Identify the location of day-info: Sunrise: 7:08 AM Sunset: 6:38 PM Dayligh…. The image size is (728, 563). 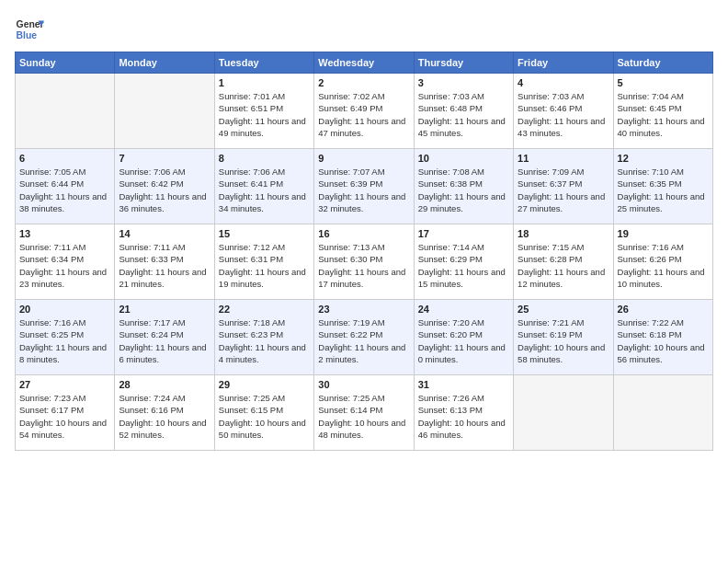
(463, 190).